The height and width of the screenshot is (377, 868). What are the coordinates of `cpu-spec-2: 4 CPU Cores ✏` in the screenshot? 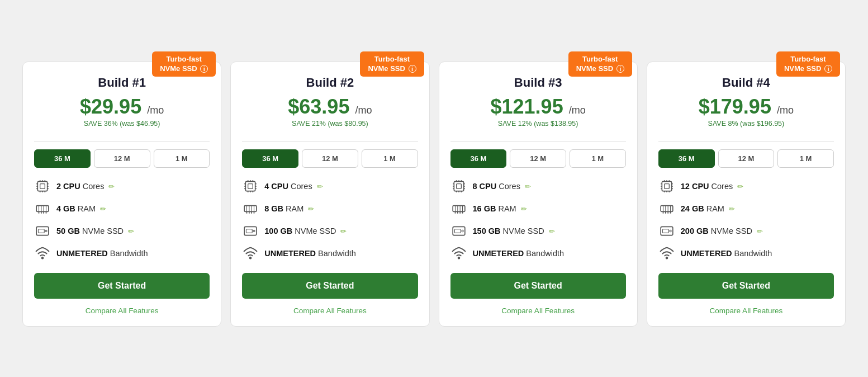 It's located at (330, 186).